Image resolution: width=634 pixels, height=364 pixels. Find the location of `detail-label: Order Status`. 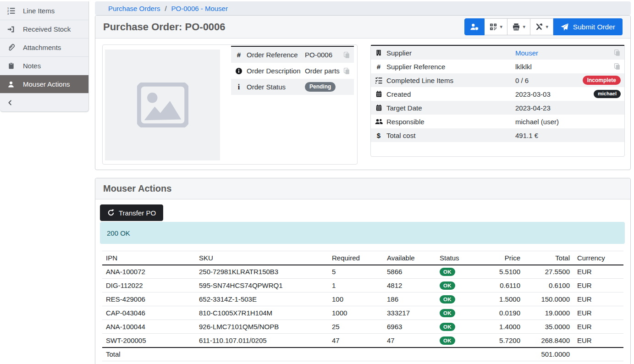

detail-label: Order Status is located at coordinates (276, 87).